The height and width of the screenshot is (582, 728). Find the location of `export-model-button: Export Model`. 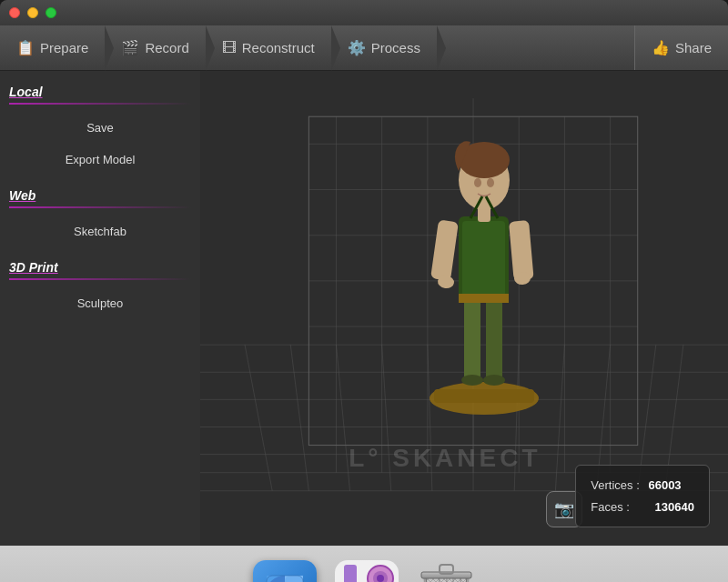

export-model-button: Export Model is located at coordinates (100, 160).